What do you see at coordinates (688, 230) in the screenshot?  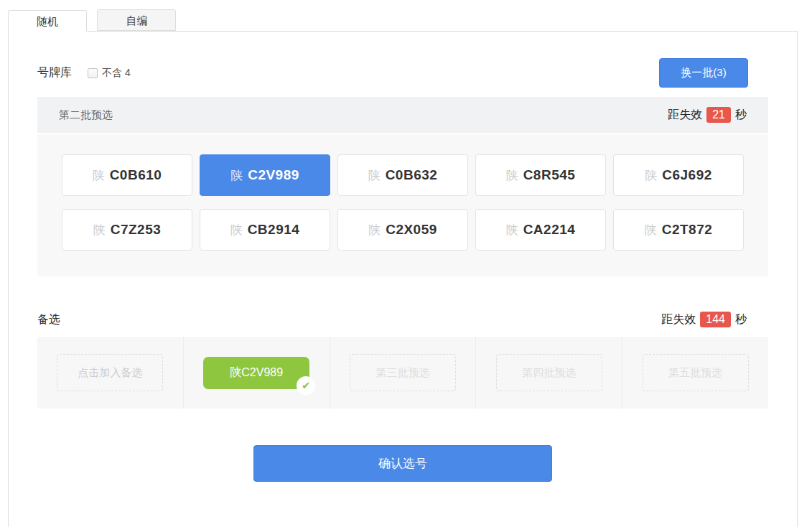 I see `plate-number: C2T872` at bounding box center [688, 230].